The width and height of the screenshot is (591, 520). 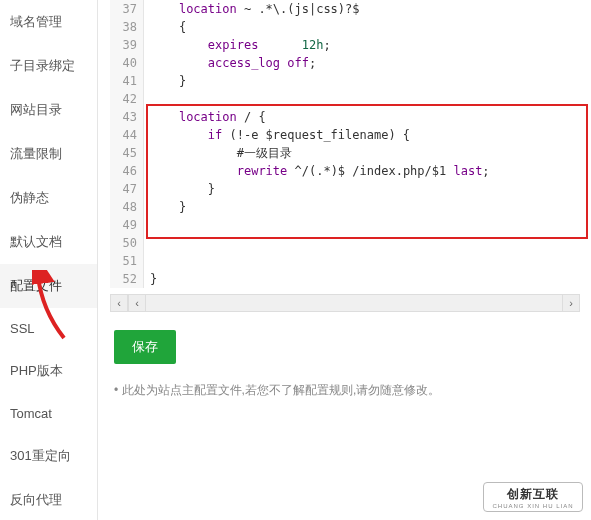 What do you see at coordinates (48, 154) in the screenshot?
I see `sidebar-item-traffic: 流量限制` at bounding box center [48, 154].